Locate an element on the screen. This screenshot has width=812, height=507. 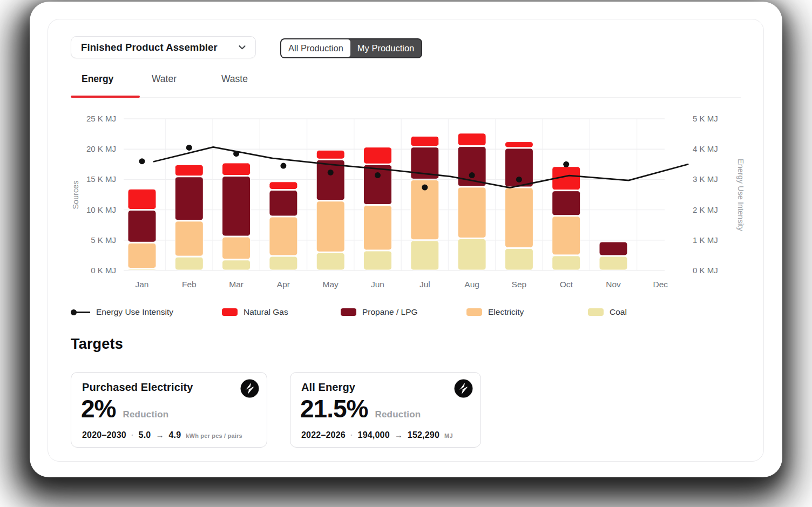
right-axis-tick-label: 4 K MJ is located at coordinates (705, 149).